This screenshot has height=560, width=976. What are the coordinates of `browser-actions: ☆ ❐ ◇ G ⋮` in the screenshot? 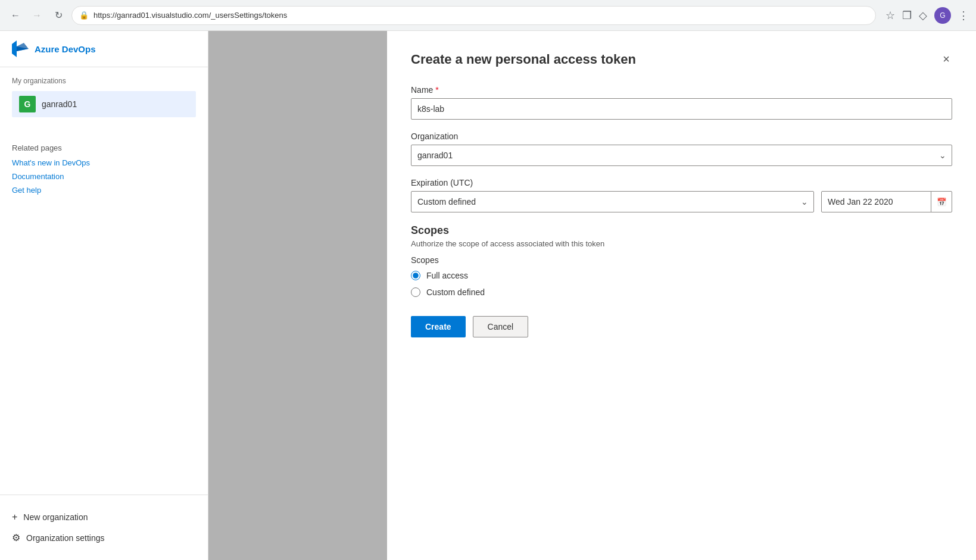 It's located at (927, 15).